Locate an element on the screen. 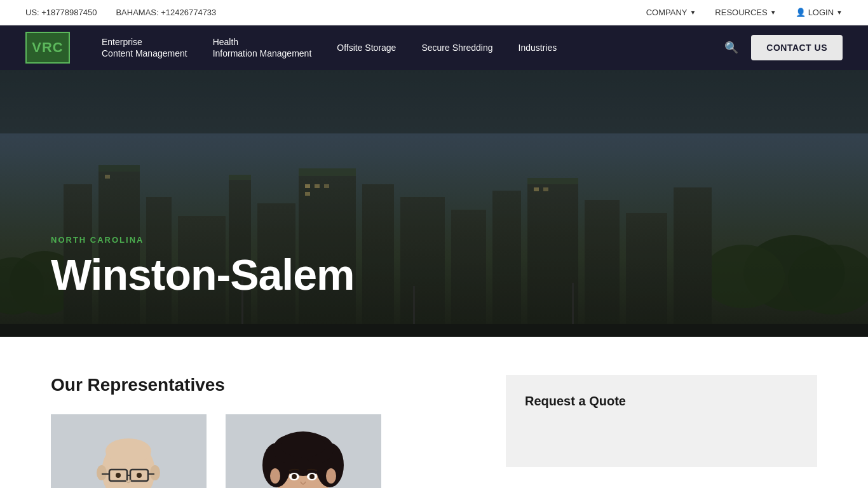 The image size is (868, 488). quote-box: Request a Quote is located at coordinates (661, 421).